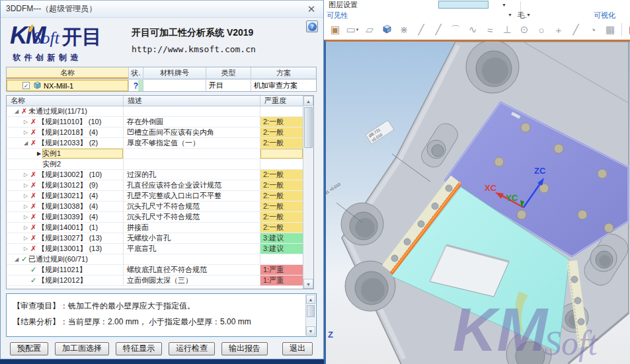 This screenshot has width=630, height=364. What do you see at coordinates (245, 349) in the screenshot?
I see `output-report-button: 输出报告` at bounding box center [245, 349].